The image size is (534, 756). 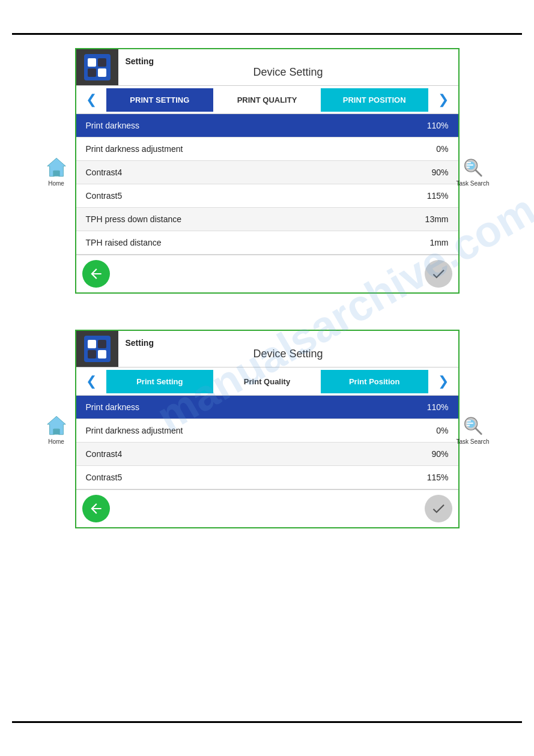 What do you see at coordinates (438, 274) in the screenshot?
I see `checkmark-icon` at bounding box center [438, 274].